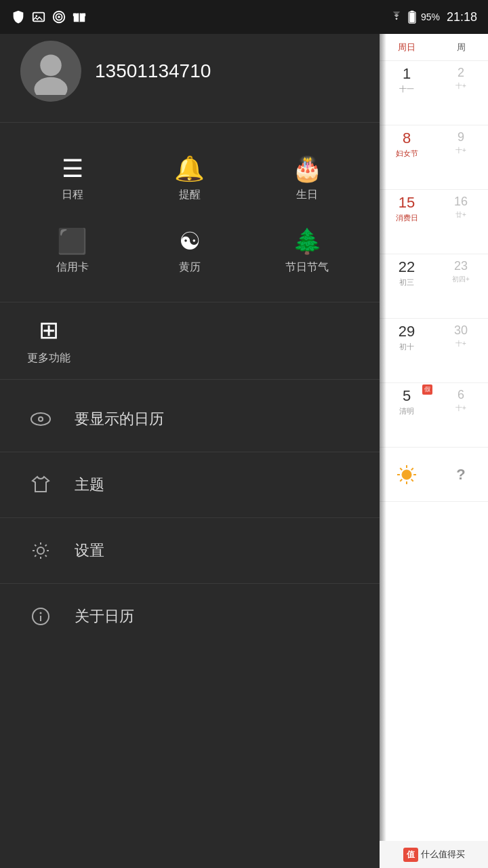  What do you see at coordinates (51, 71) in the screenshot?
I see `avatar` at bounding box center [51, 71].